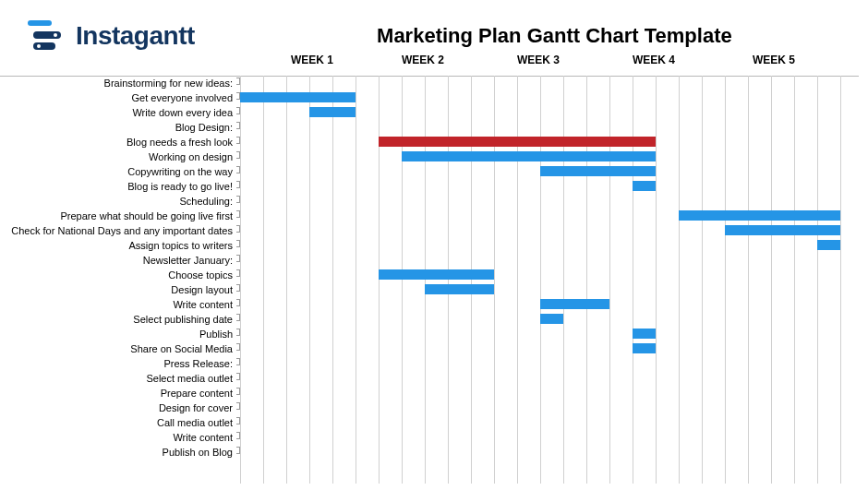  I want to click on task-label: Press Release:, so click(116, 364).